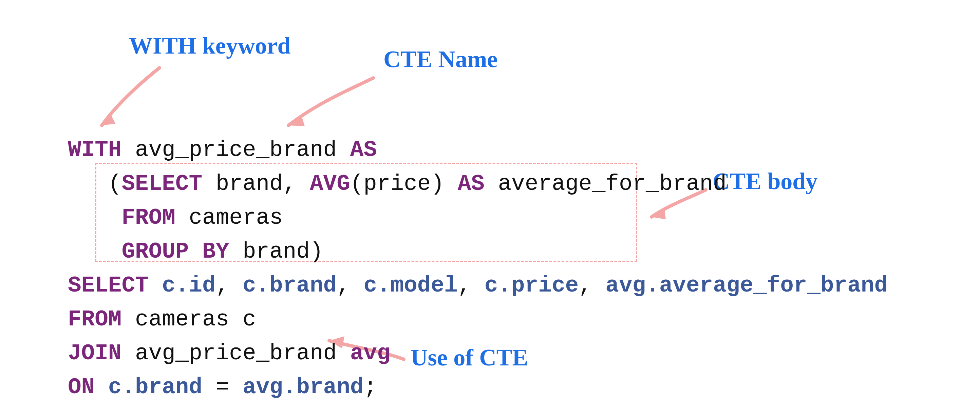 The height and width of the screenshot is (420, 980). I want to click on annotation-use-of-cte: Use of CTE, so click(469, 358).